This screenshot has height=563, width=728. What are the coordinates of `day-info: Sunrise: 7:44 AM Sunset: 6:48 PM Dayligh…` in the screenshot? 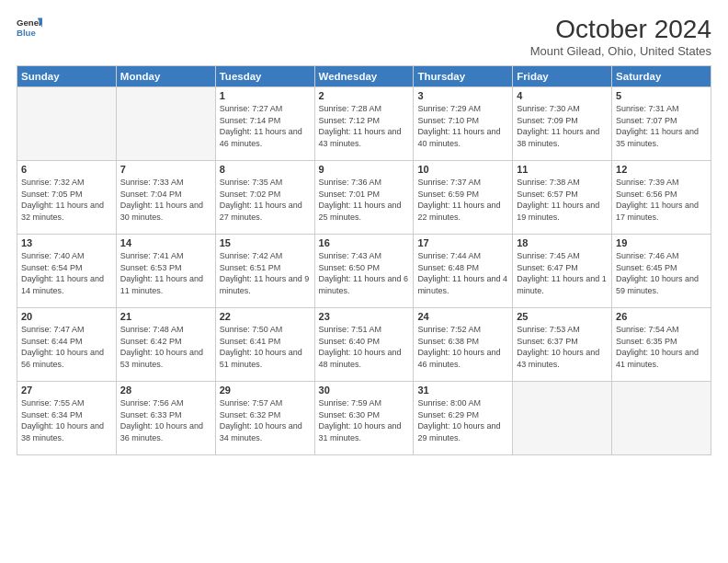 It's located at (463, 273).